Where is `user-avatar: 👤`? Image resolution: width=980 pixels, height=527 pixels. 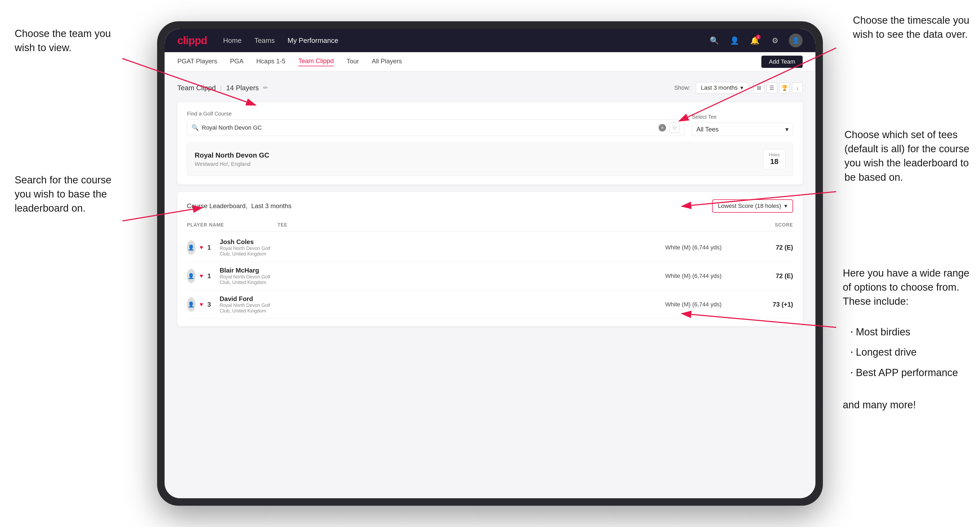 user-avatar: 👤 is located at coordinates (796, 40).